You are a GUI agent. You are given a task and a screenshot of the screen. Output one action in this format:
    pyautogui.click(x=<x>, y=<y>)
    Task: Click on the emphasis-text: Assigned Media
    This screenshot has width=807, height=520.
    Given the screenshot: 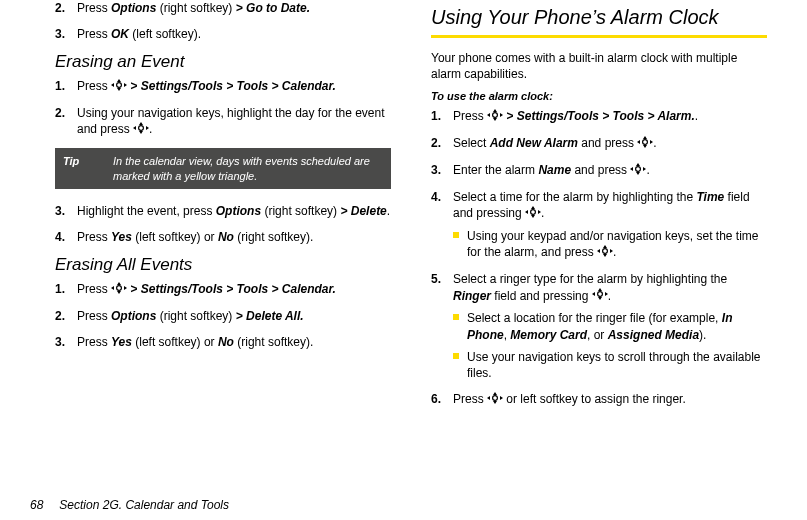 What is the action you would take?
    pyautogui.click(x=654, y=335)
    